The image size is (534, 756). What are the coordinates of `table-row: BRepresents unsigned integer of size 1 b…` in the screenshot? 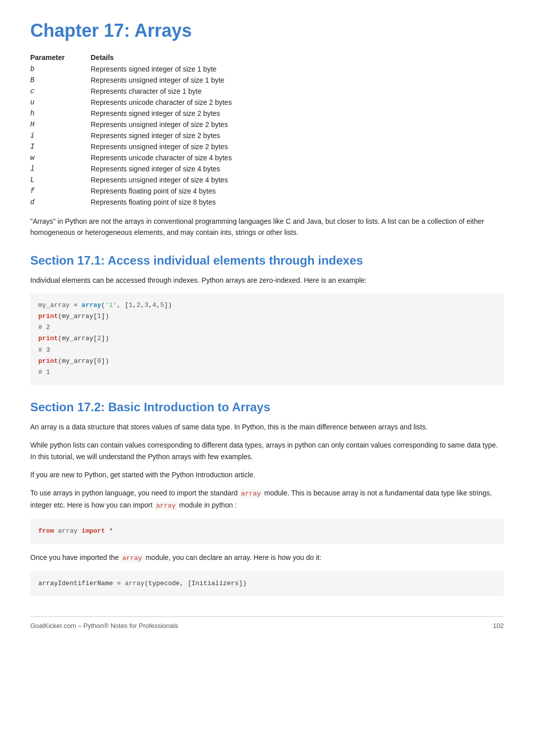 It's located at (267, 80).